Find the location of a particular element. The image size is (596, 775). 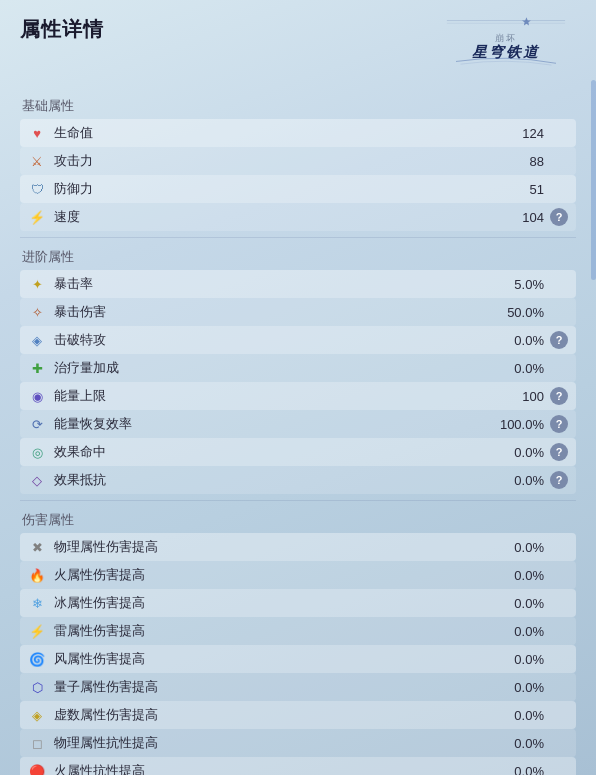

attr-row-break: ◈击破特攻0.0%? is located at coordinates (298, 340).